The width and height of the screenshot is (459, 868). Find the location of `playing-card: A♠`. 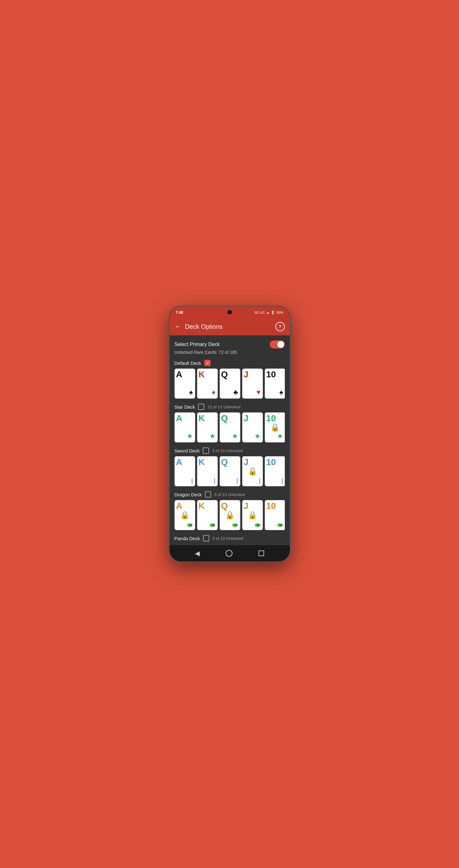

playing-card: A♠ is located at coordinates (185, 383).